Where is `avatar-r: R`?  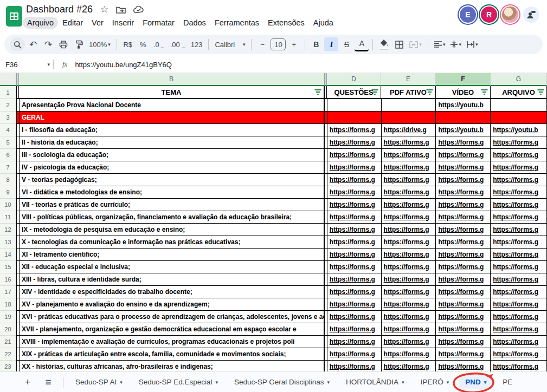
avatar-r: R is located at coordinates (489, 15).